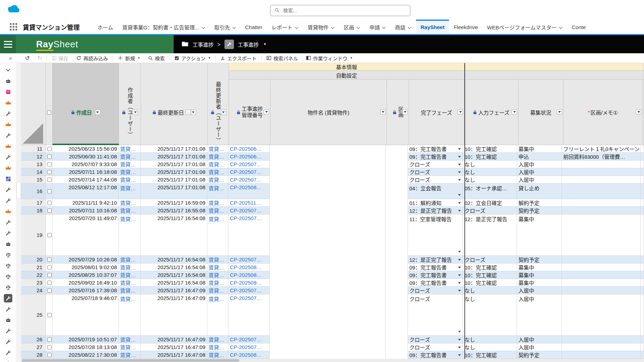 The height and width of the screenshot is (362, 644). Describe the element at coordinates (490, 235) in the screenshot. I see `cell-nyuryoku: 12：是正完了報告` at that location.